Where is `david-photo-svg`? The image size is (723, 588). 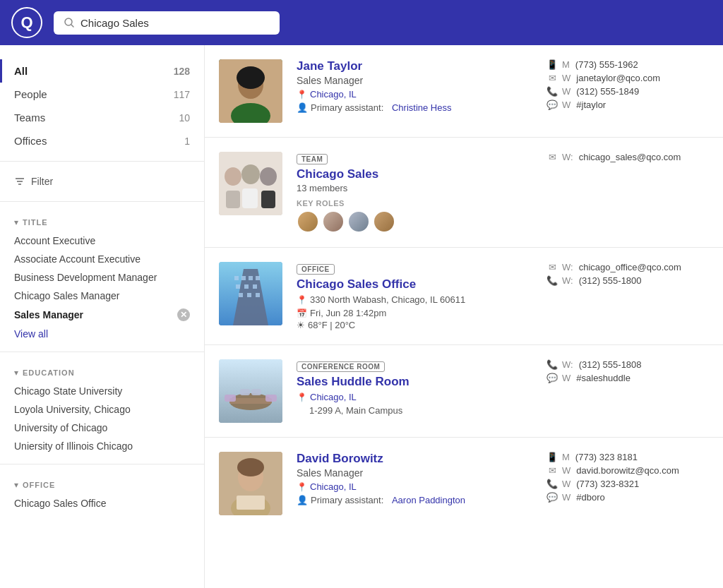
david-photo-svg is located at coordinates (251, 484).